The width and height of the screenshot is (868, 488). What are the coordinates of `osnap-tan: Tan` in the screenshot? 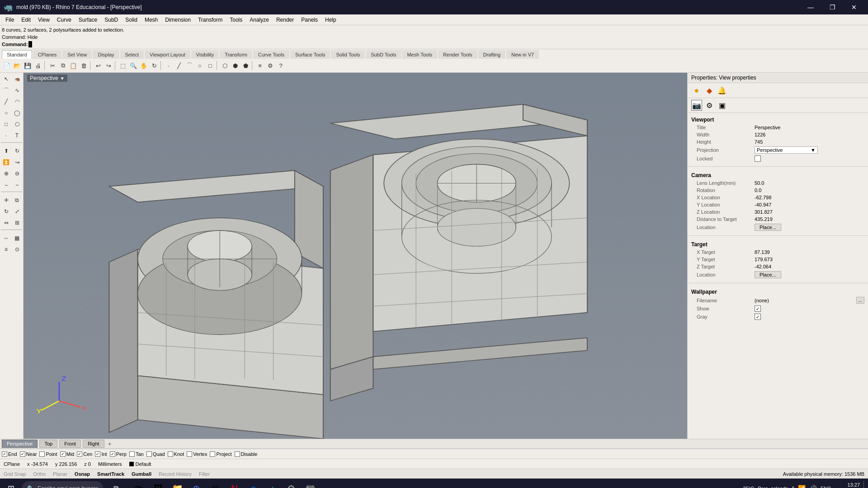 It's located at (137, 454).